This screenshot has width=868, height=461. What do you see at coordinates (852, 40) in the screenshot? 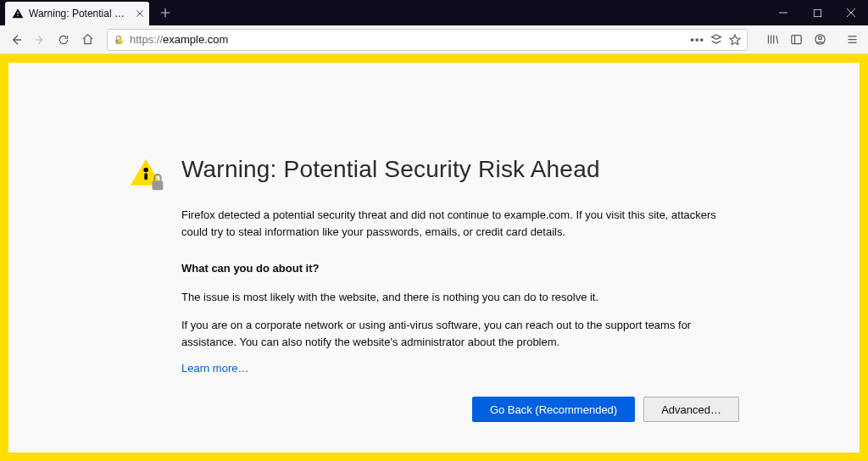
I see `menu-icon` at bounding box center [852, 40].